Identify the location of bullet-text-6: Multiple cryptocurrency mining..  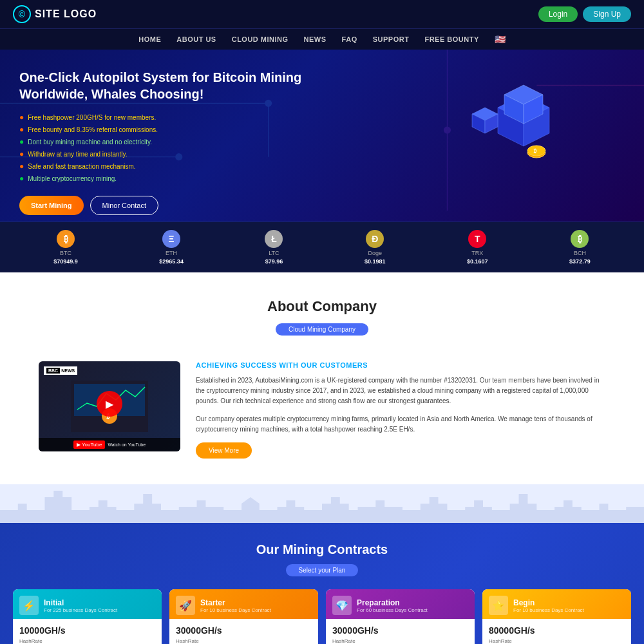
(72, 179).